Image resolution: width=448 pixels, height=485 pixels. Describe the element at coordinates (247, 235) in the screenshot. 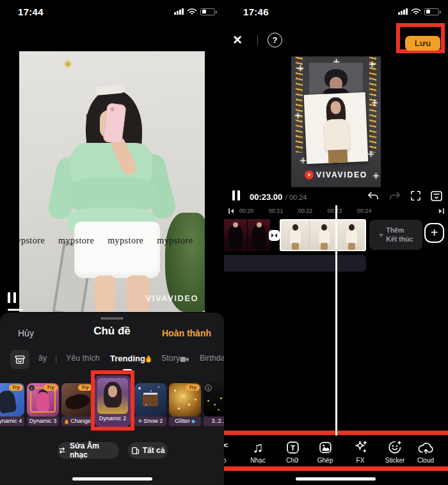

I see `clip-dark` at that location.